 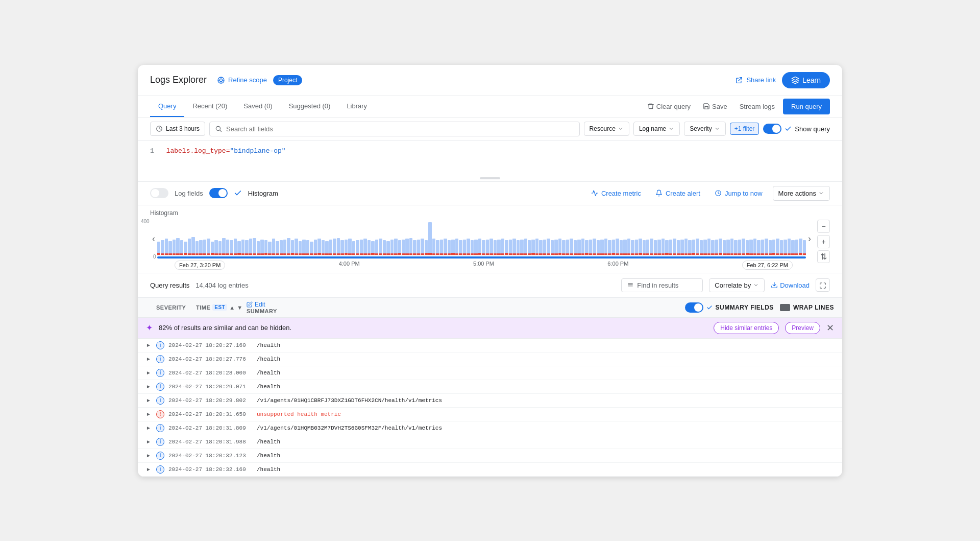 What do you see at coordinates (490, 456) in the screenshot?
I see `log-row: ► i 2024-02-27 18:20:32.123 /health` at bounding box center [490, 456].